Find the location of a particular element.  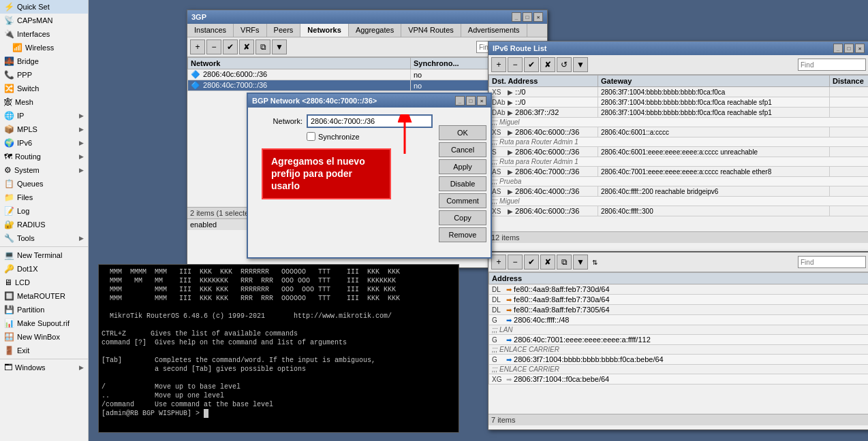

table-row: XS ▶ ::/0 2806:3f7:1004:bbbb:bbbb:bbbb:f… is located at coordinates (679, 93).